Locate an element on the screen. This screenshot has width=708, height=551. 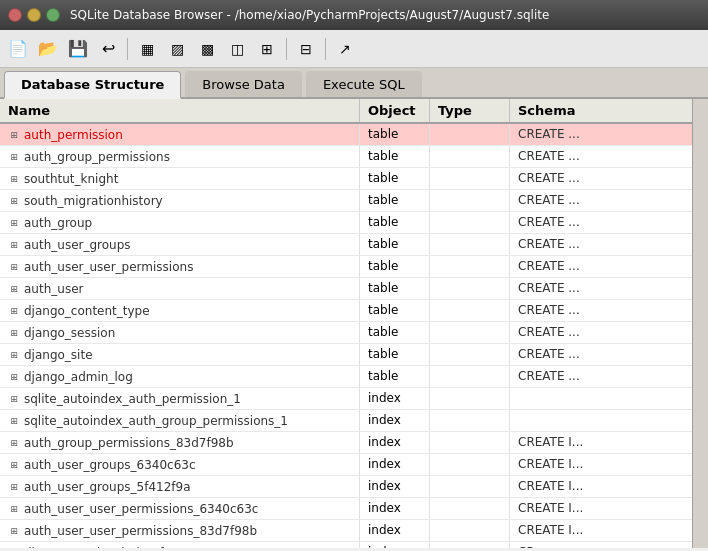
cell-schema is located at coordinates (601, 420).